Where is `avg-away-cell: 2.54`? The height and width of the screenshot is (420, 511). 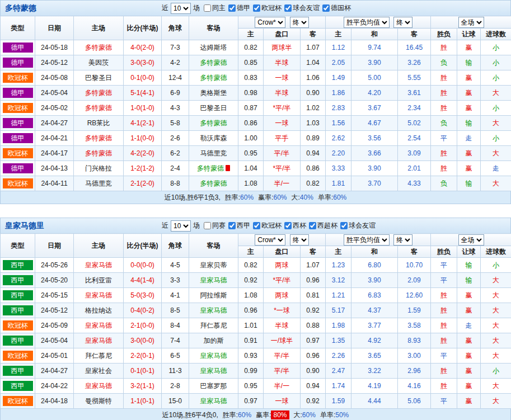
avg-away-cell: 2.54 is located at coordinates (414, 139).